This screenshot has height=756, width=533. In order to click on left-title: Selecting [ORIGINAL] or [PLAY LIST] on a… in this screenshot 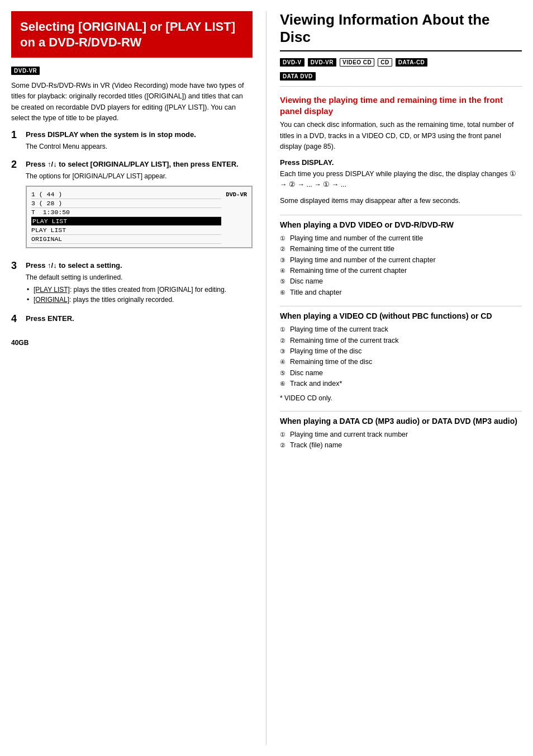, I will do `click(132, 35)`.